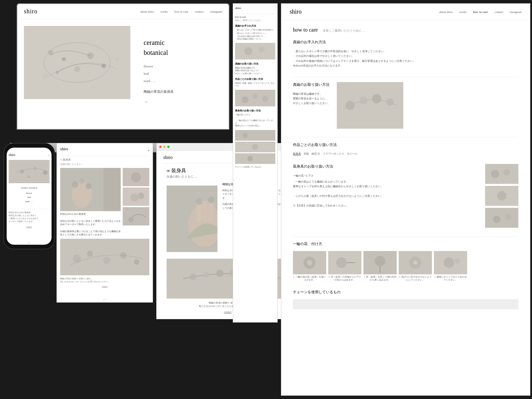  I want to click on htc-large-nav: about shiro works how to care contact in…, so click(480, 12).